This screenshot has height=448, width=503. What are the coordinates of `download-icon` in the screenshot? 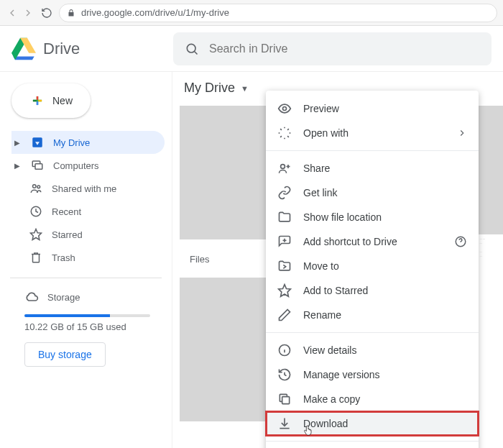 It's located at (285, 424).